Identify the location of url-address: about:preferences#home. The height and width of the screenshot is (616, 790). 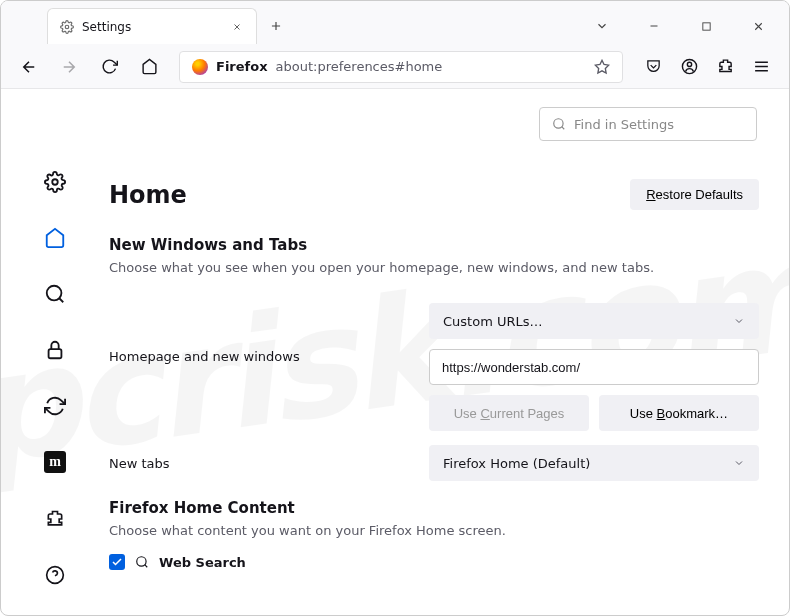
(431, 66).